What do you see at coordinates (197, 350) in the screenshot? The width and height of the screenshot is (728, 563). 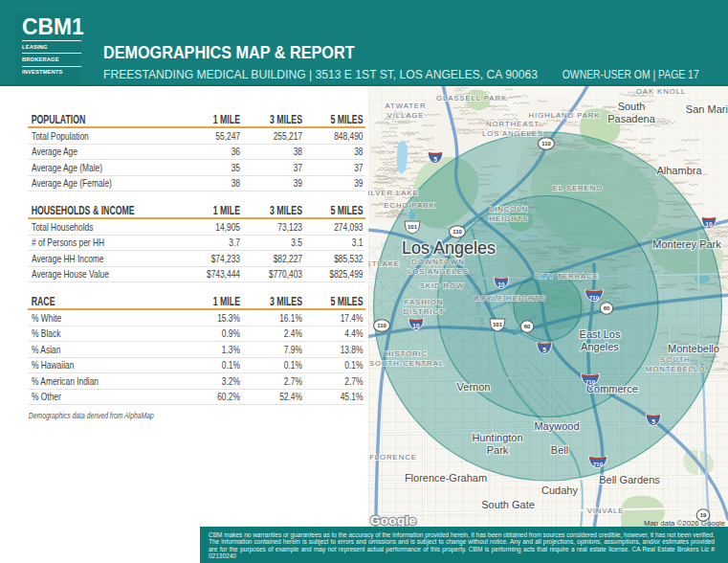 I see `table-race: RACE1 MILE3 MILES5 MILES% White15.3%16.1…` at bounding box center [197, 350].